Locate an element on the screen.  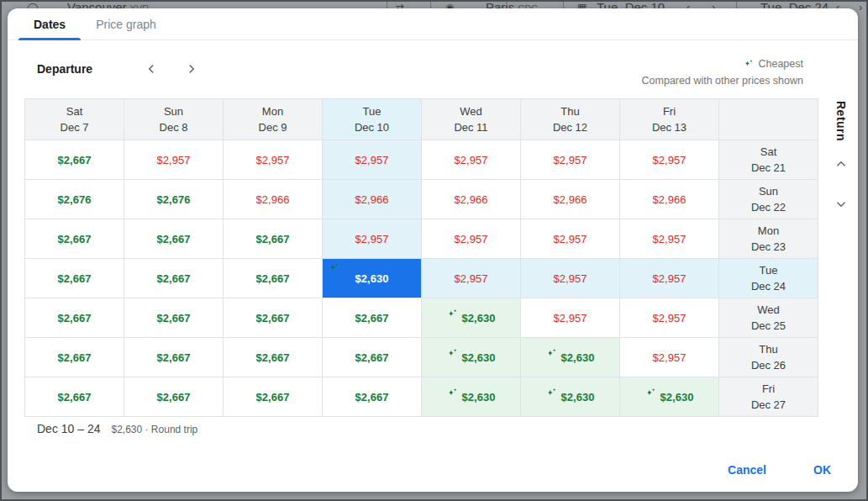
selected-date-range: Dec 10 – 24 is located at coordinates (69, 429).